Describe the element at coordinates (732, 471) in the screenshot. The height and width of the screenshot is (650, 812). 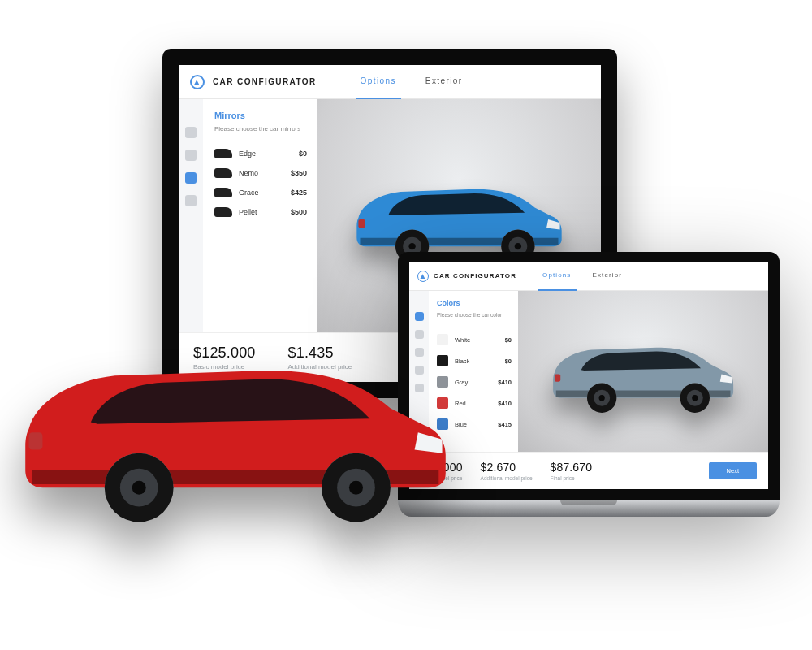
I see `next-button: Next` at that location.